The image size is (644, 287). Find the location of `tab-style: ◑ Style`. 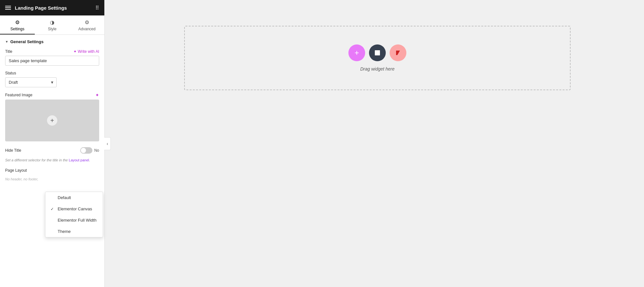

tab-style: ◑ Style is located at coordinates (52, 25).